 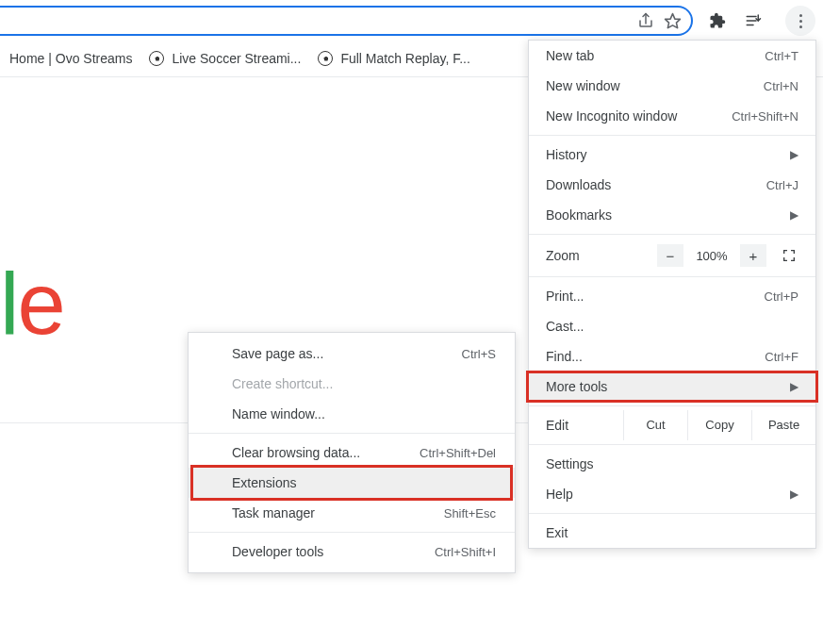 I want to click on bookmark-item: Live Soccer Streami..., so click(x=224, y=58).